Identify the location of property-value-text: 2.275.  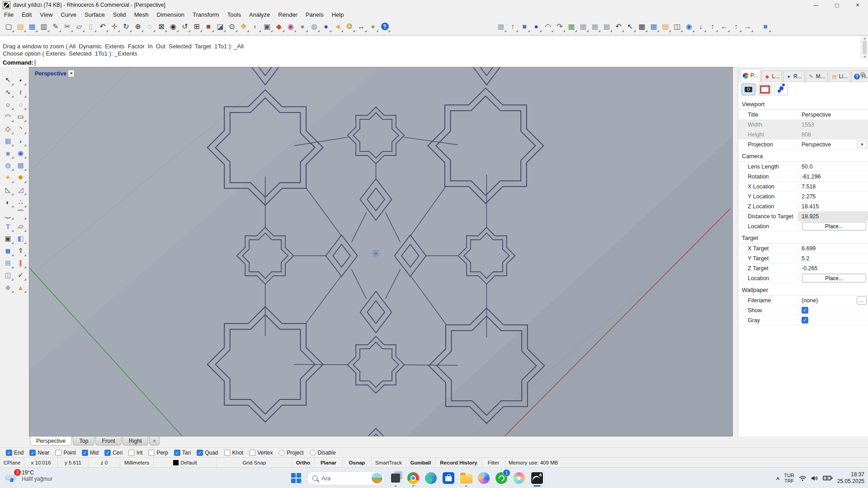
(808, 197).